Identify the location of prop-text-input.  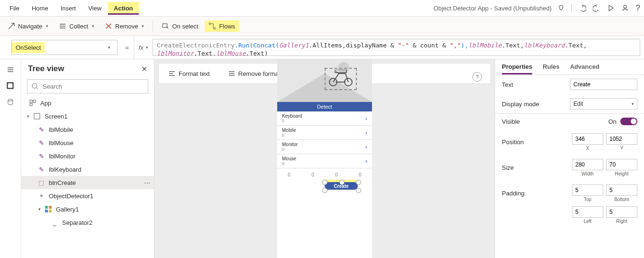
(604, 84).